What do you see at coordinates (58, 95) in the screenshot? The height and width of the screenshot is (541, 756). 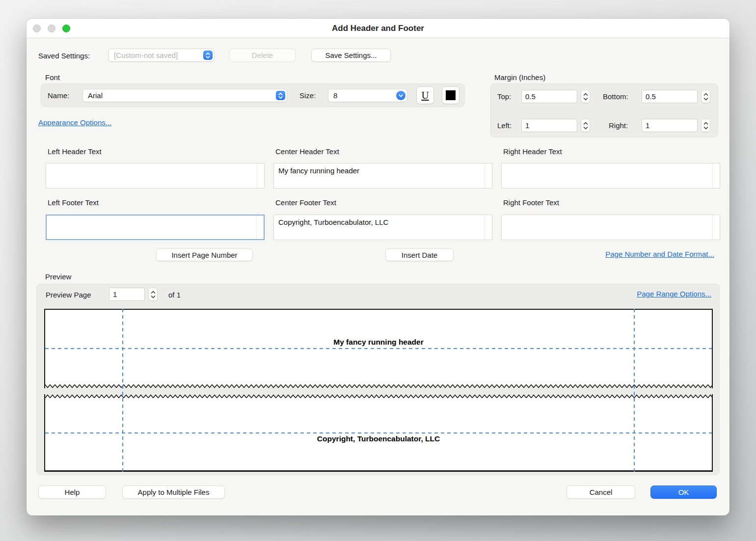 I see `font-name-label: Name:` at bounding box center [58, 95].